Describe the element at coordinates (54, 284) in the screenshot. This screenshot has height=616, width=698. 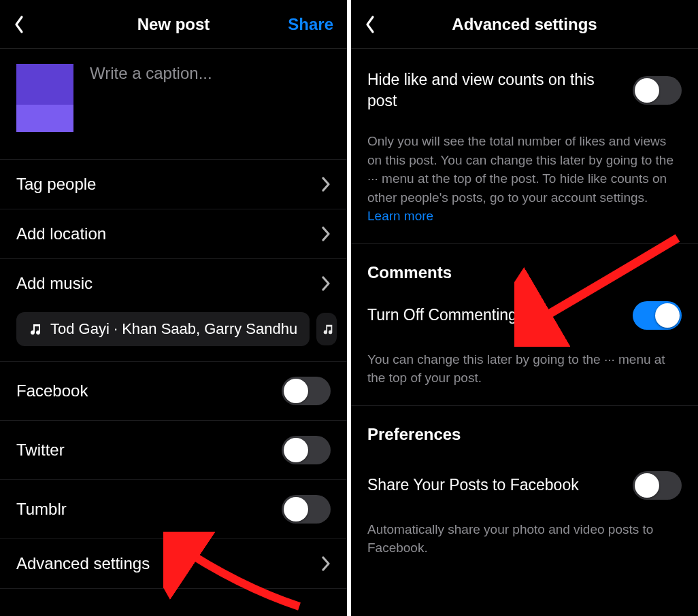
I see `add-music-label: Add music` at that location.